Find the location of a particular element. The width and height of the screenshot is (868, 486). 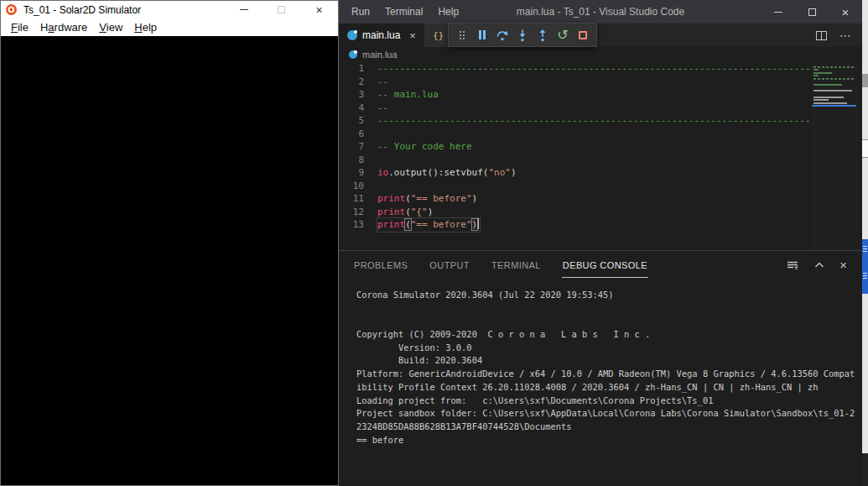

code-line: 1---------------------------------------… is located at coordinates (574, 69).